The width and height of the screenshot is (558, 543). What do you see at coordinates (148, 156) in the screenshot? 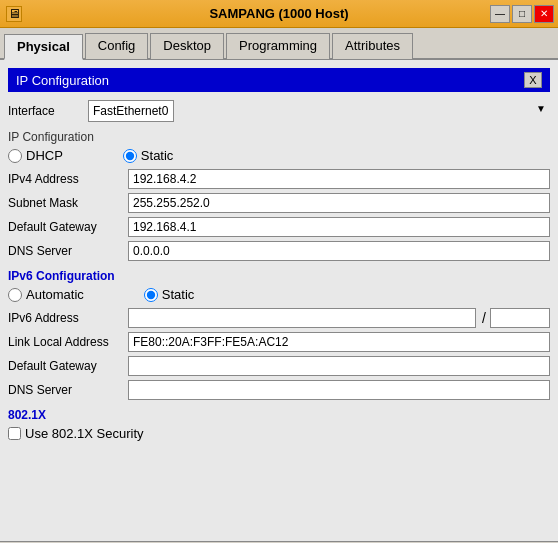
I see `static-radio-item: Static` at bounding box center [148, 156].